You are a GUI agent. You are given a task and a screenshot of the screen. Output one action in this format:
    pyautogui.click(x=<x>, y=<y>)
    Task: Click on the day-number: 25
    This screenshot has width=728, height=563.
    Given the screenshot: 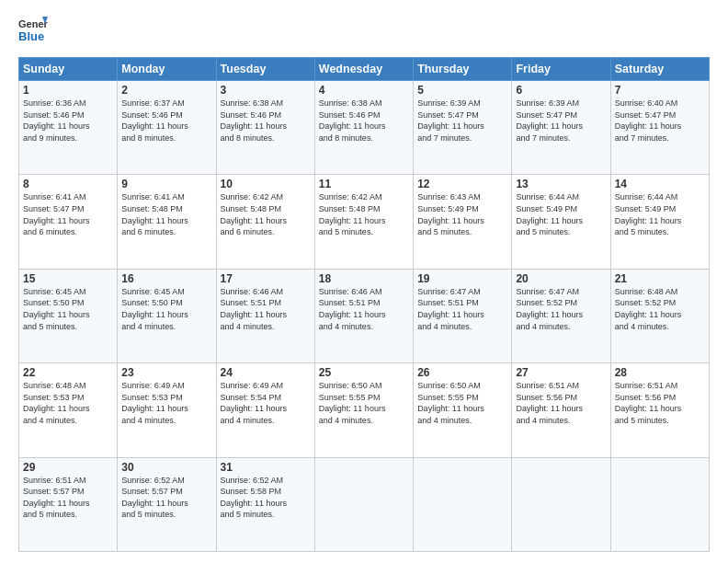 What is the action you would take?
    pyautogui.click(x=364, y=373)
    